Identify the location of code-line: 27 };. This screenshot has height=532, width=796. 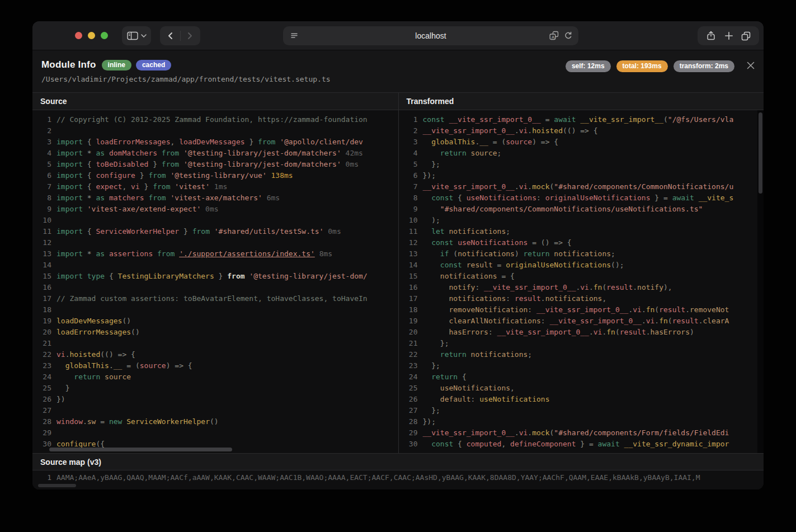
(582, 411).